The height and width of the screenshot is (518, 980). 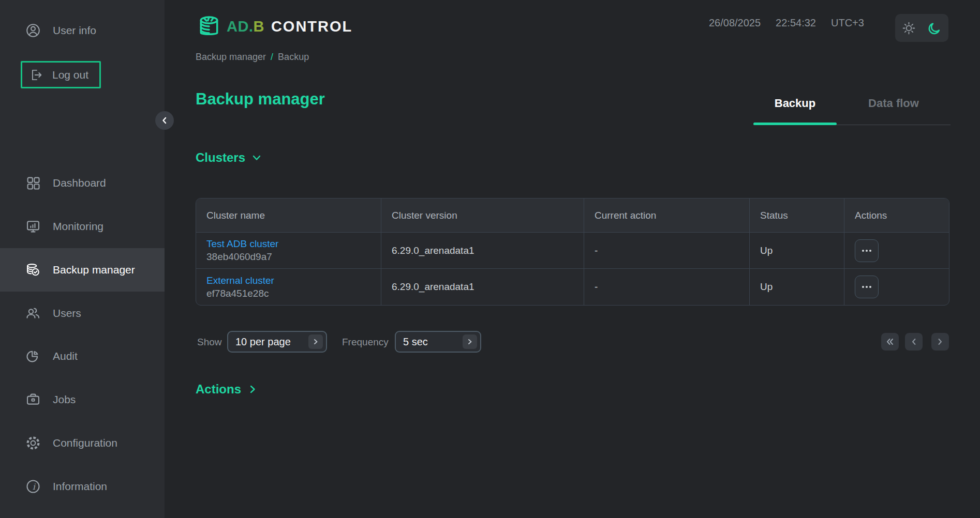 I want to click on show-label: Show, so click(x=210, y=342).